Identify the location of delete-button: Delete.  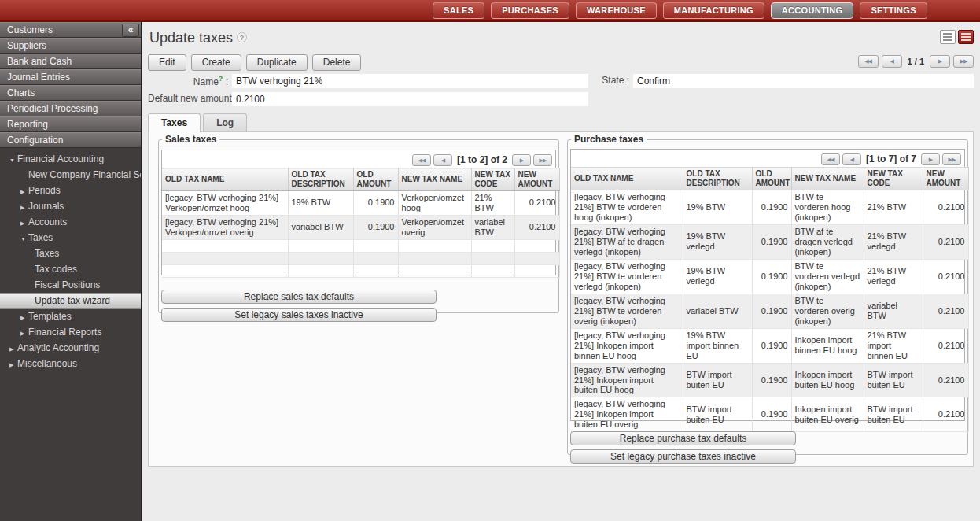
(337, 63).